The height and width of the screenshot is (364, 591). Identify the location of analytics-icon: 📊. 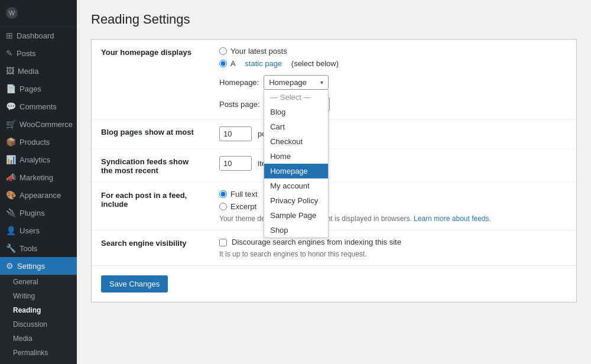
(11, 160).